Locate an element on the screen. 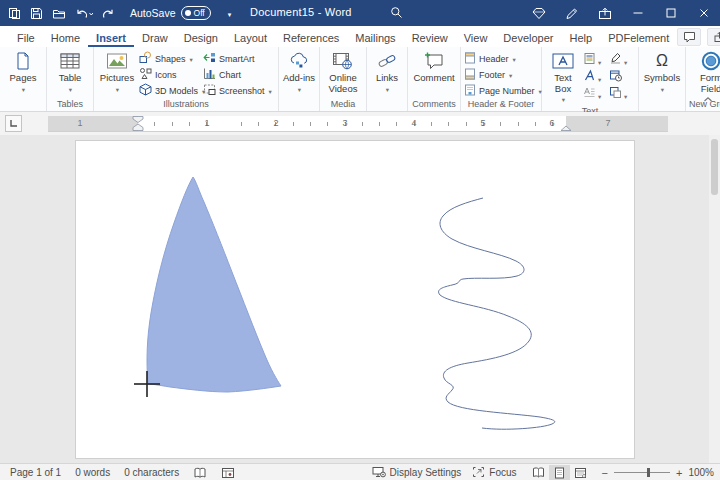 The width and height of the screenshot is (720, 480). tab-pdfelement: PDFelement is located at coordinates (638, 38).